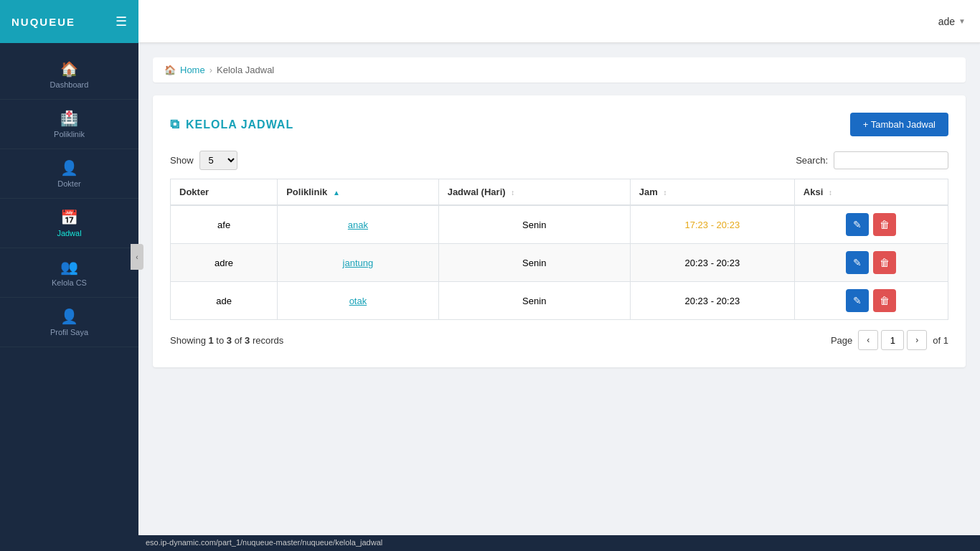  I want to click on search-label: Search:, so click(812, 161).